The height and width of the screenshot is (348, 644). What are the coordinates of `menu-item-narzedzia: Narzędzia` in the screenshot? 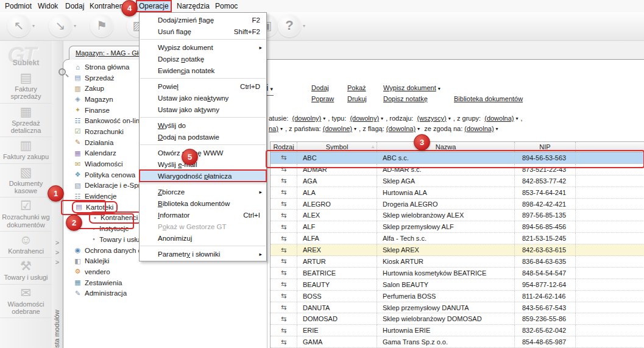 It's located at (193, 6).